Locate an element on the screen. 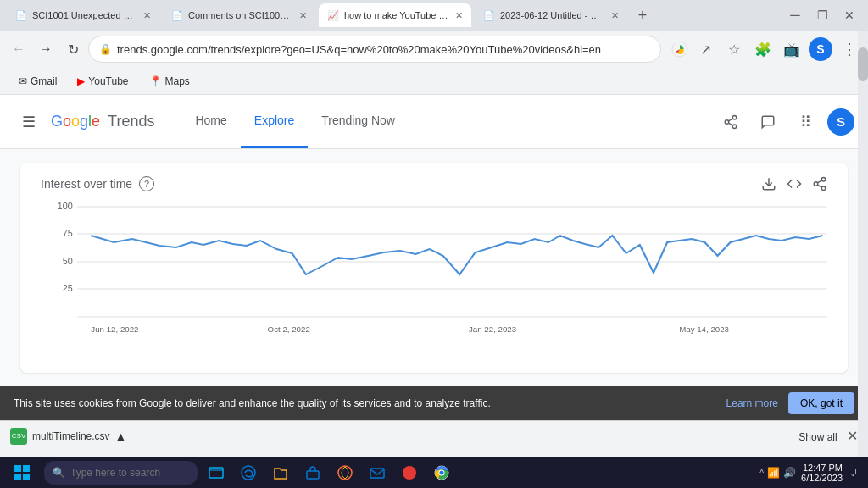 The width and height of the screenshot is (868, 488). taskbar-notification-icon: 🗨 is located at coordinates (853, 473).